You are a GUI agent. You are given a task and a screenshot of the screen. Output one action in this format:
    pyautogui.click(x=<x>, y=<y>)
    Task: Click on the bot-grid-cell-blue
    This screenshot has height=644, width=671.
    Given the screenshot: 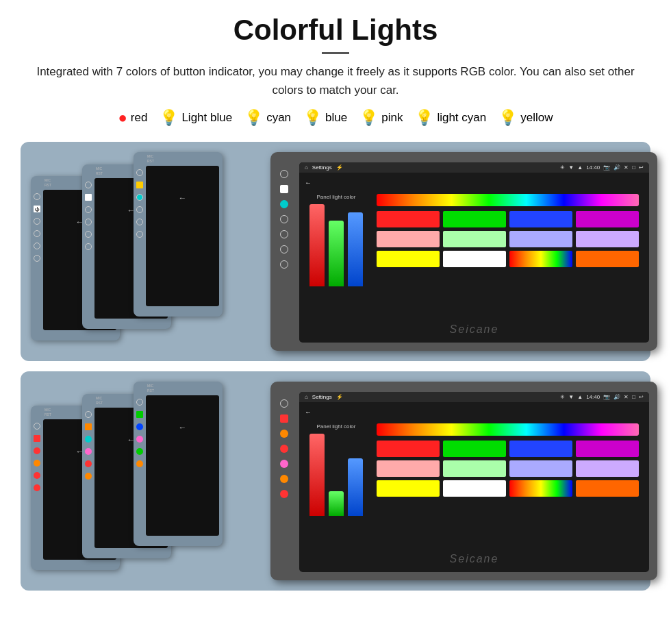 What is the action you would take?
    pyautogui.click(x=541, y=449)
    